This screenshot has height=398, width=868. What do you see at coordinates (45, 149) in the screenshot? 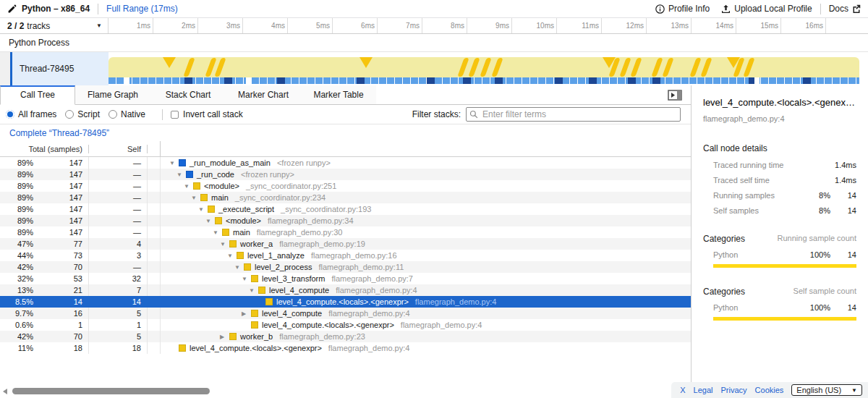
I see `total-samples-column-header: Total (samples)` at bounding box center [45, 149].